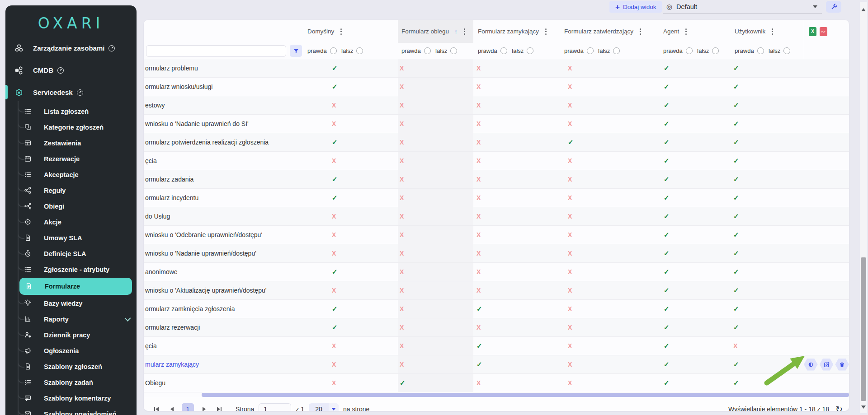 This screenshot has height=415, width=868. I want to click on row-name-cell: estowy, so click(224, 105).